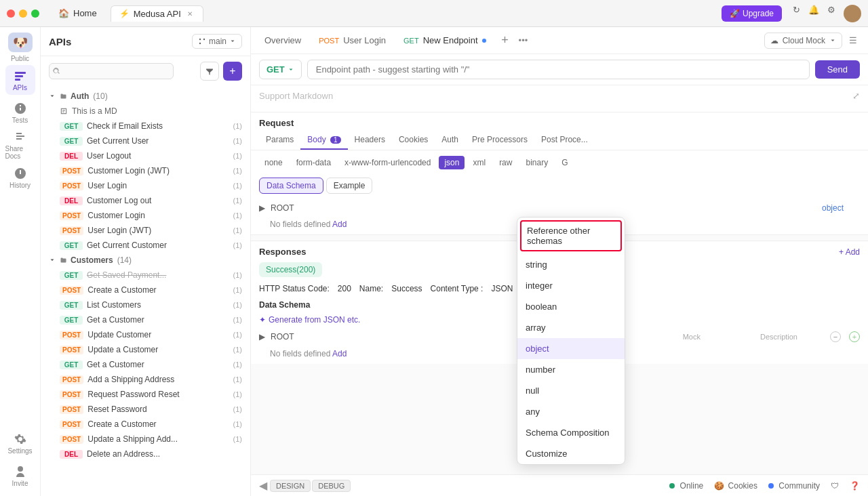  I want to click on type-item-object: object, so click(571, 348).